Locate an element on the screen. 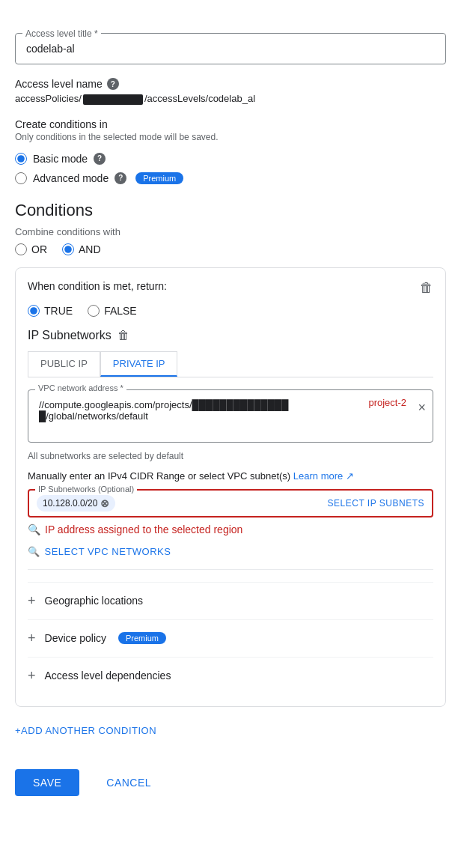  advanced-mode-help-icon: ? is located at coordinates (120, 178).